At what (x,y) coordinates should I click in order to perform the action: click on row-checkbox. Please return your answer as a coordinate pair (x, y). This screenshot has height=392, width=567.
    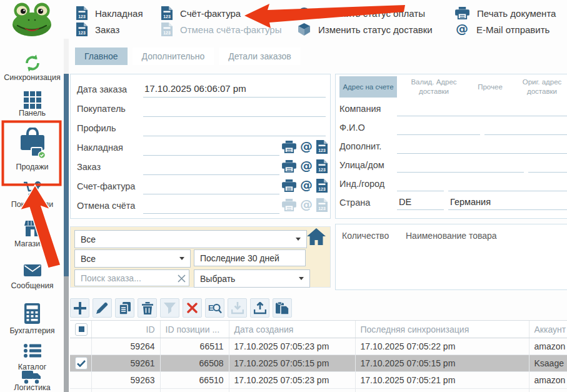
    Looking at the image, I should click on (81, 363).